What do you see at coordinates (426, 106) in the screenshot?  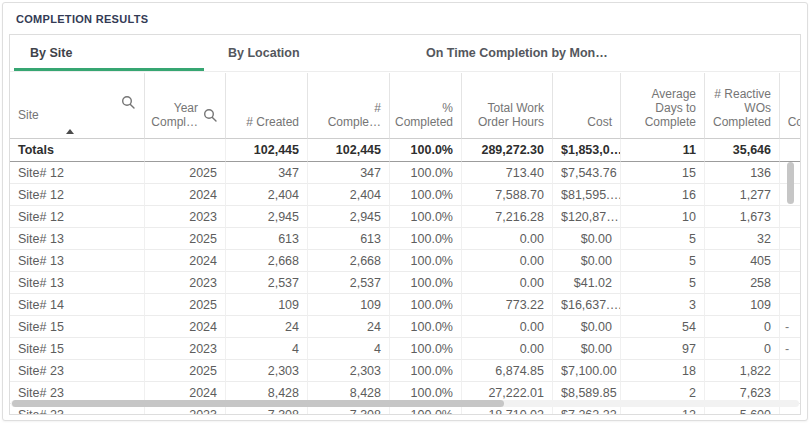 I see `column-header-pct: % Completed` at bounding box center [426, 106].